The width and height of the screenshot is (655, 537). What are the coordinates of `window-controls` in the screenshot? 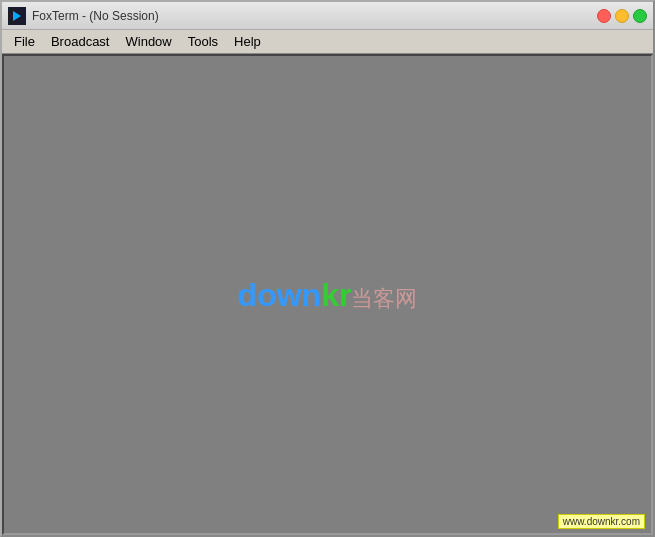 It's located at (622, 16).